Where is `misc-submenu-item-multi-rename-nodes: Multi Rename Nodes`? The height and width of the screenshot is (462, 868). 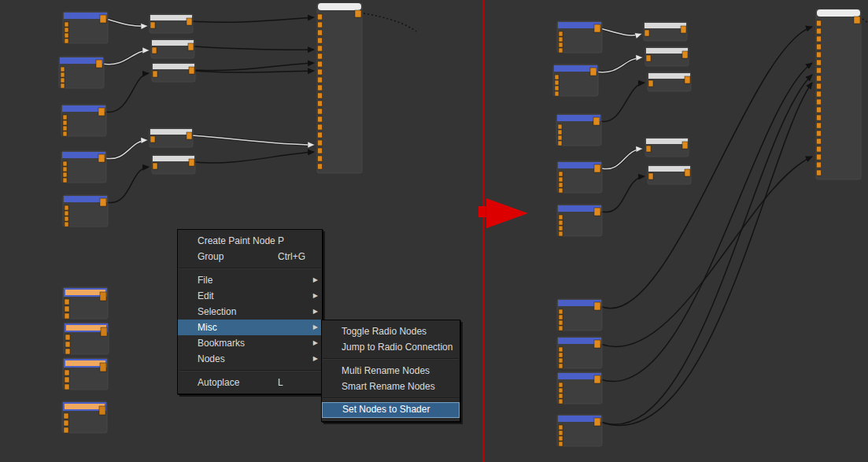 misc-submenu-item-multi-rename-nodes: Multi Rename Nodes is located at coordinates (390, 371).